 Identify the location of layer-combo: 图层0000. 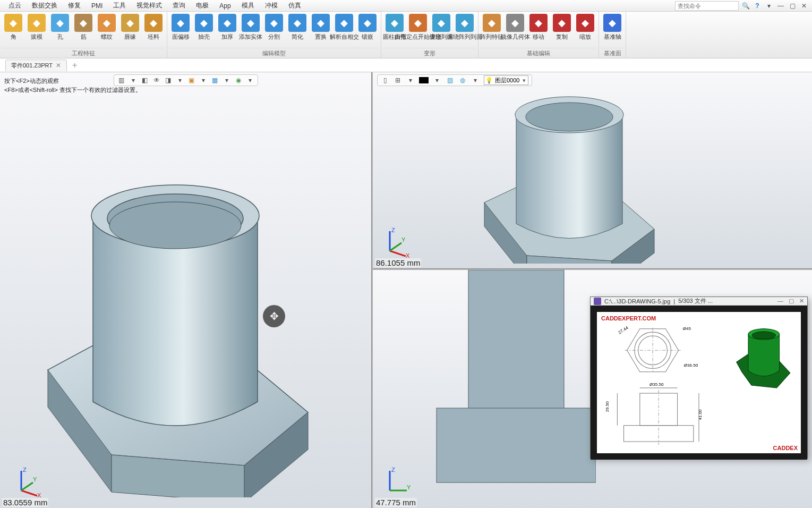
(506, 80).